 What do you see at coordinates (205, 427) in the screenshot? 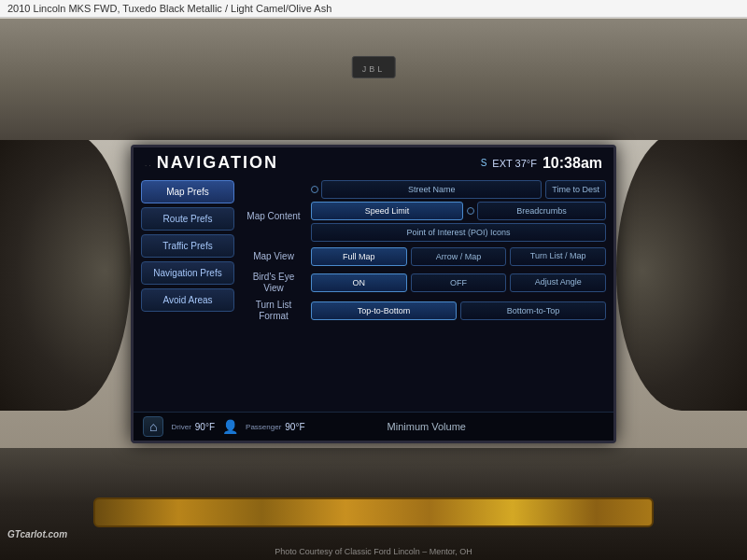
I see `driver-temp: 90°F` at bounding box center [205, 427].